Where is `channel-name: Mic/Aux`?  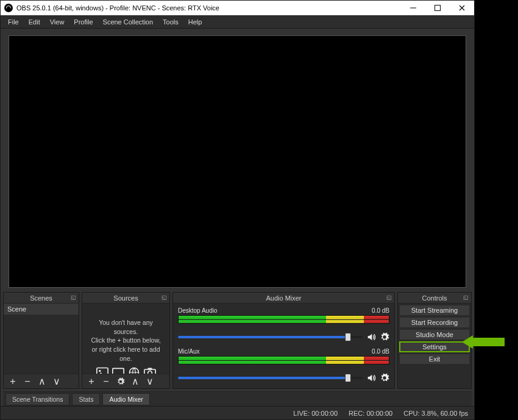
channel-name: Mic/Aux is located at coordinates (189, 351).